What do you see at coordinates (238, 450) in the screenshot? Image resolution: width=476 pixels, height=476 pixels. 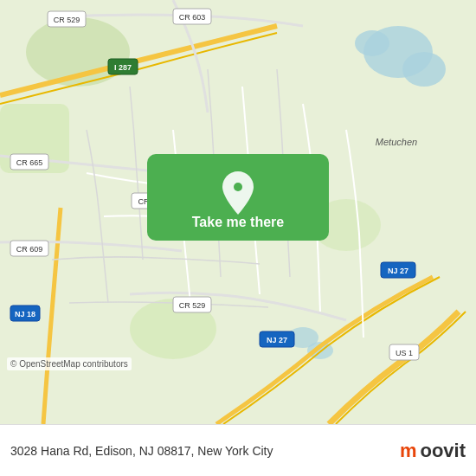 I see `bottom-bar: 3028 Hana Rd, Edison, NJ 08817, New York…` at bounding box center [238, 450].